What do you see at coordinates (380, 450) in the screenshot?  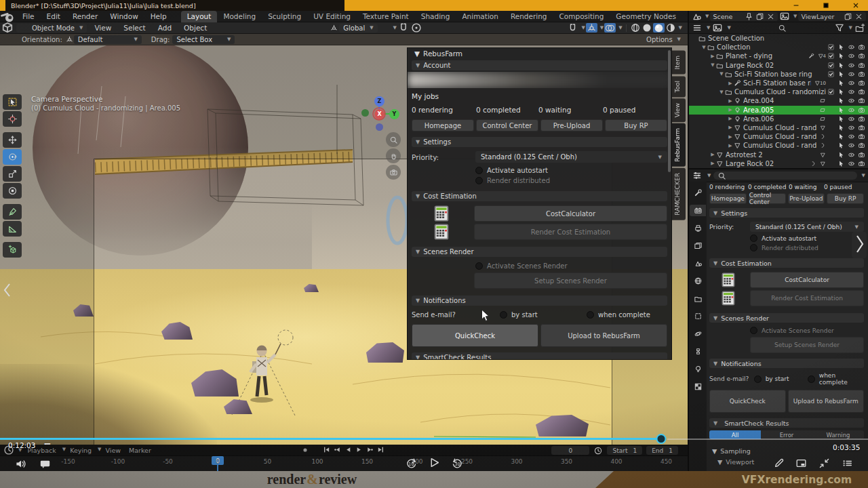 I see `jump-to-end-button` at bounding box center [380, 450].